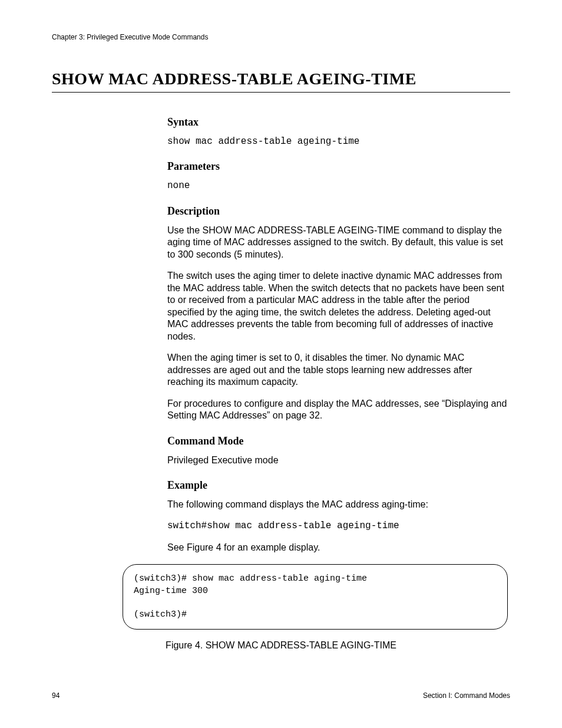  I want to click on command-title: SHOW MAC ADDRESS-TABLE AGEING-TIME, so click(281, 81).